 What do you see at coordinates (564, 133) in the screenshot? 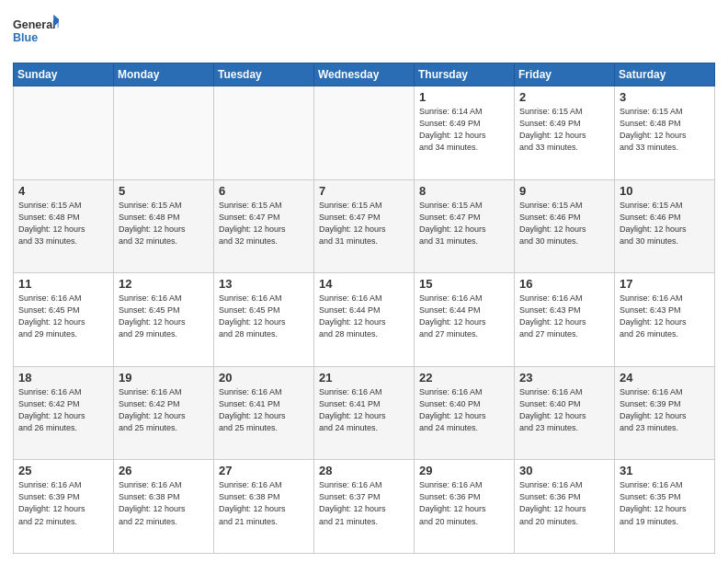
I see `calendar-cell: 2Sunrise: 6:15 AM Sunset: 6:49 PM Daylig…` at bounding box center [564, 133].